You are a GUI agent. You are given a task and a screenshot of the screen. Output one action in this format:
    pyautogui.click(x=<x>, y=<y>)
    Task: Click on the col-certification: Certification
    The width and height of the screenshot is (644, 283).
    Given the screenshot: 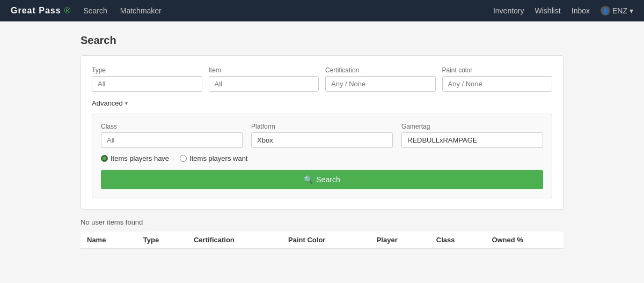 What is the action you would take?
    pyautogui.click(x=235, y=240)
    